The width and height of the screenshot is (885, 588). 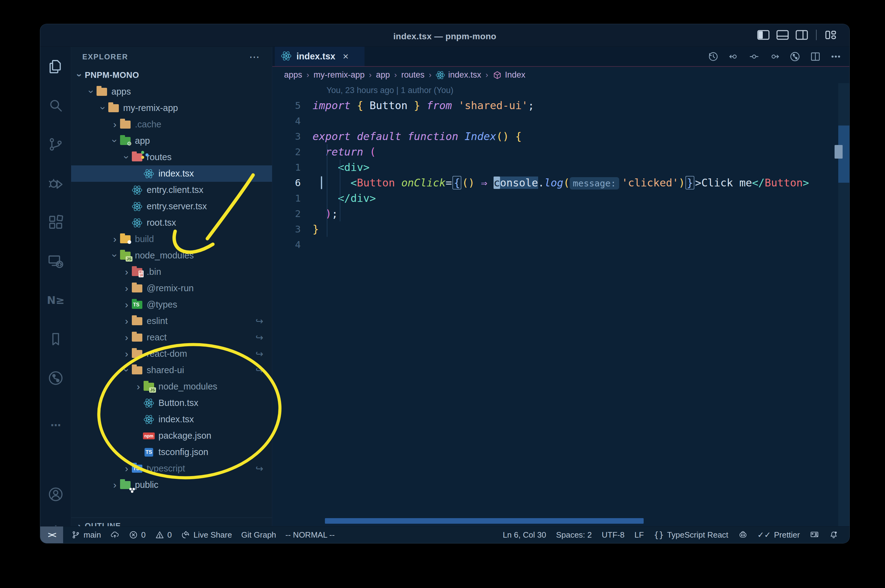 What do you see at coordinates (613, 535) in the screenshot?
I see `status-item-utf-8: UTF-8` at bounding box center [613, 535].